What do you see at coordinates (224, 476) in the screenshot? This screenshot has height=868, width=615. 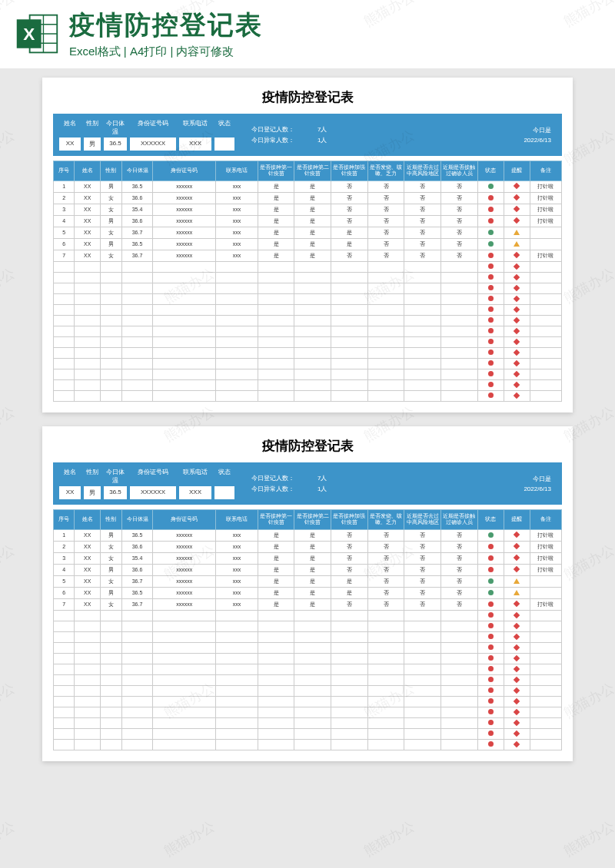 I see `entry-label-status: 状态` at bounding box center [224, 476].